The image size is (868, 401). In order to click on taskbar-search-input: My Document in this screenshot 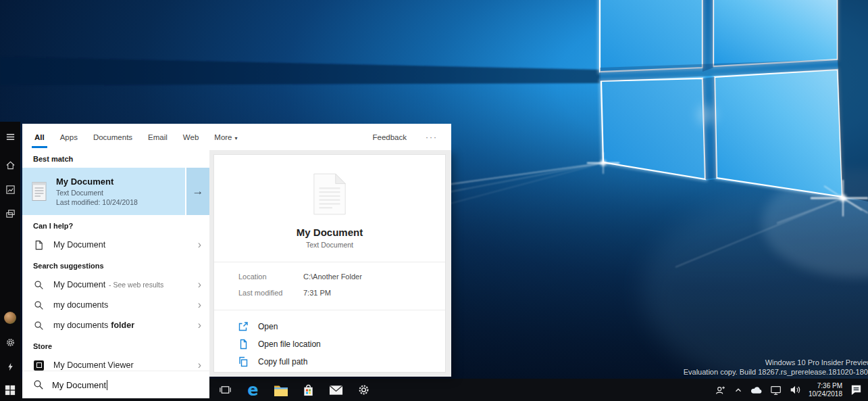, I will do `click(116, 384)`.